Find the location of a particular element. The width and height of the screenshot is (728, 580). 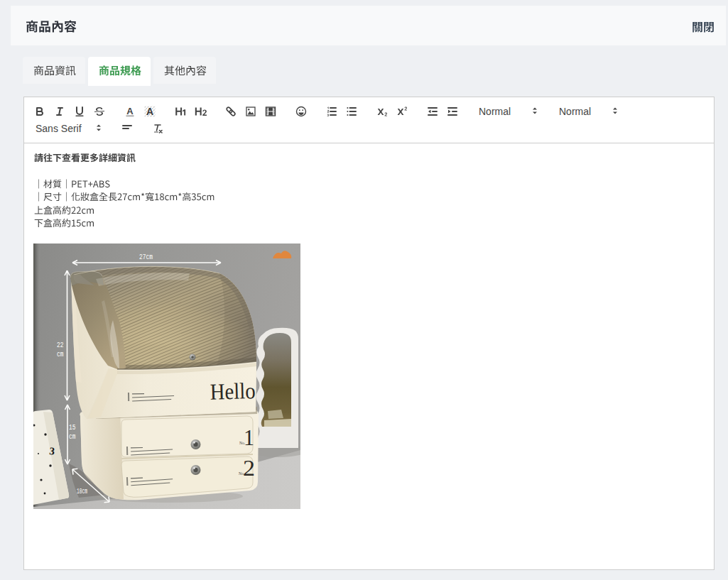

svg-text: 15 is located at coordinates (72, 427).